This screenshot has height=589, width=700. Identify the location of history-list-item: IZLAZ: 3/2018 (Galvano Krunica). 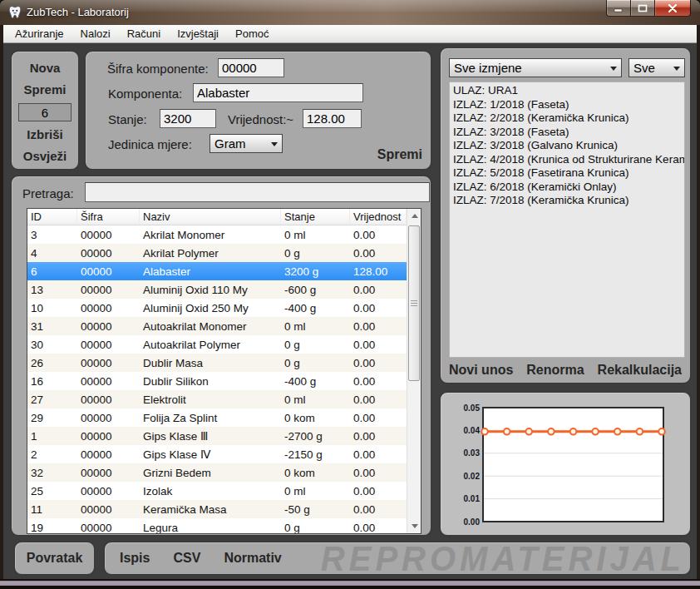
(567, 146).